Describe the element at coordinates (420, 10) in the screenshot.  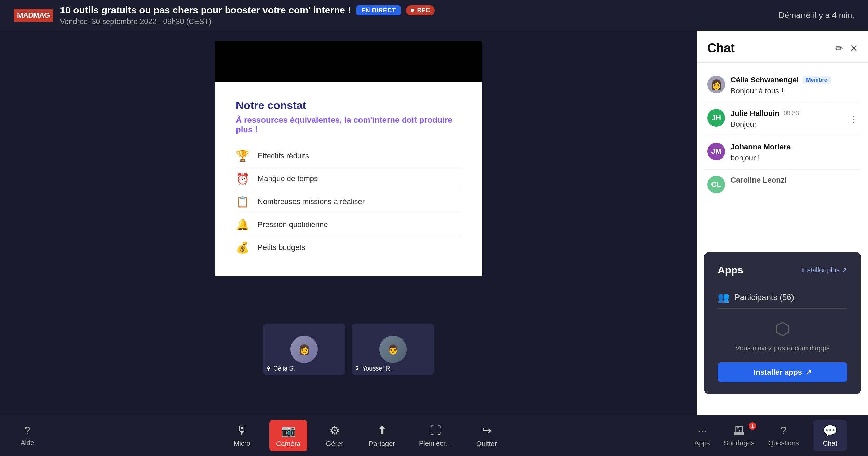
I see `rec-badge: REC` at that location.